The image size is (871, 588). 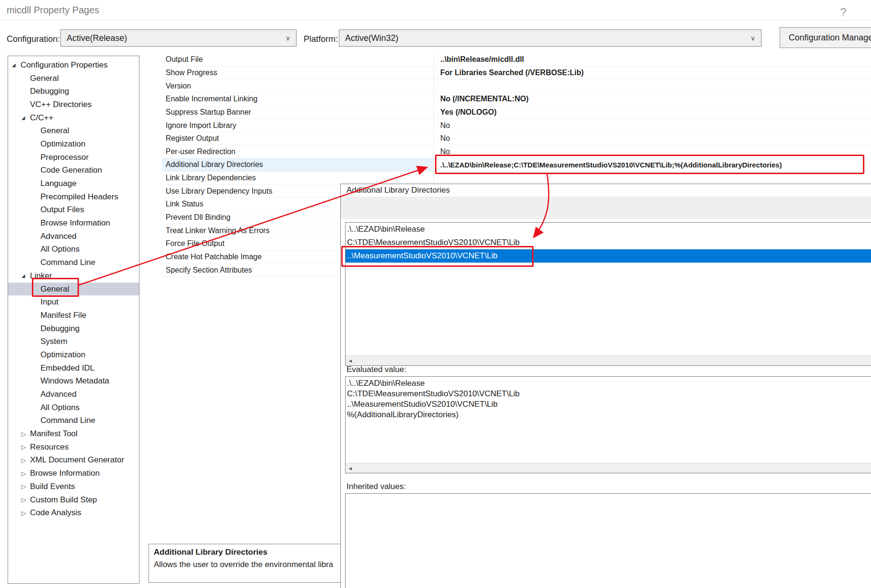 What do you see at coordinates (41, 276) in the screenshot?
I see `sidebar-item-label: Linker` at bounding box center [41, 276].